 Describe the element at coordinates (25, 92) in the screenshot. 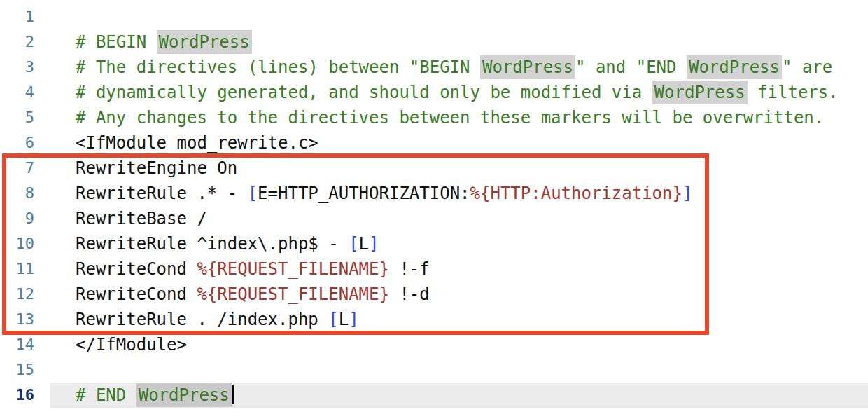

I see `line-number: 4` at that location.